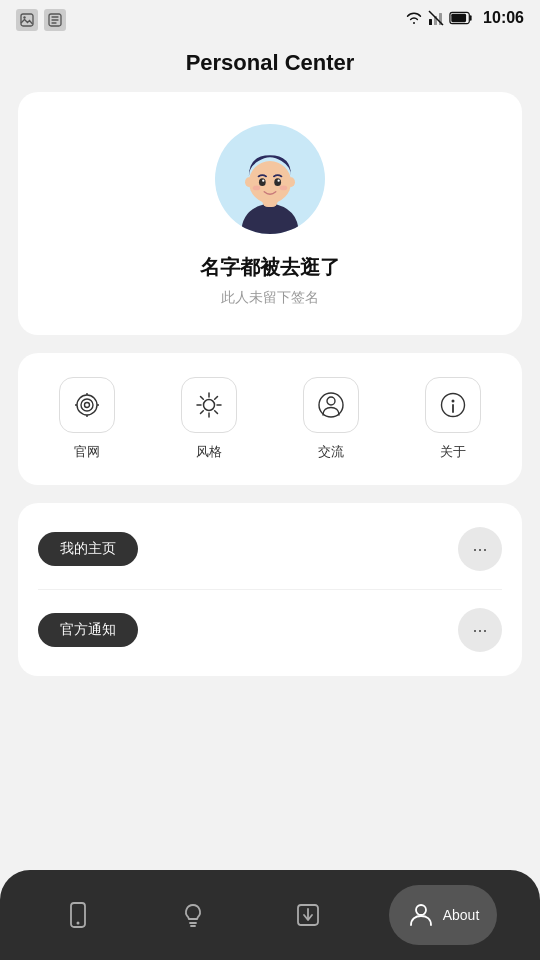 This screenshot has width=540, height=960. I want to click on avatar, so click(270, 179).